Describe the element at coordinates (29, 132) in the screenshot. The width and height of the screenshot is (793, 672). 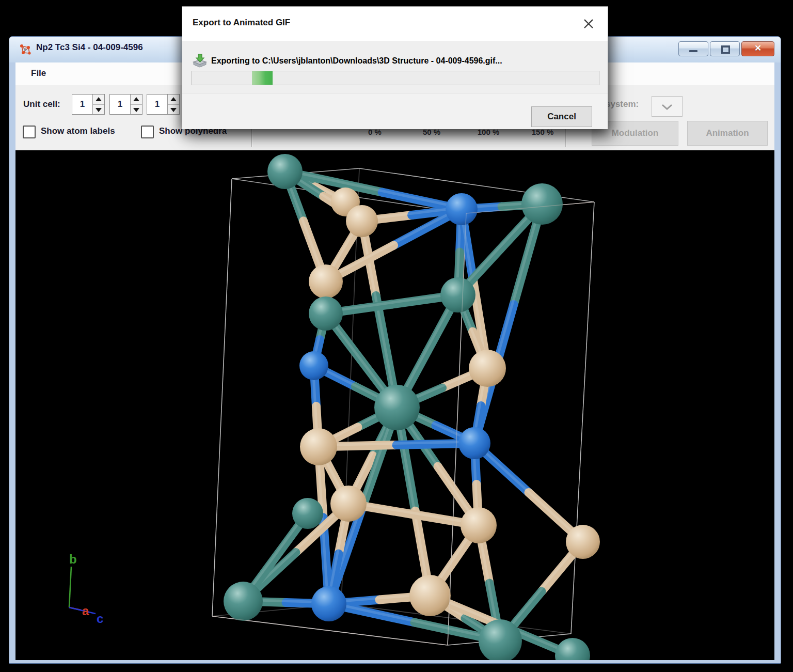
I see `show-atom-labels-checkbox` at that location.